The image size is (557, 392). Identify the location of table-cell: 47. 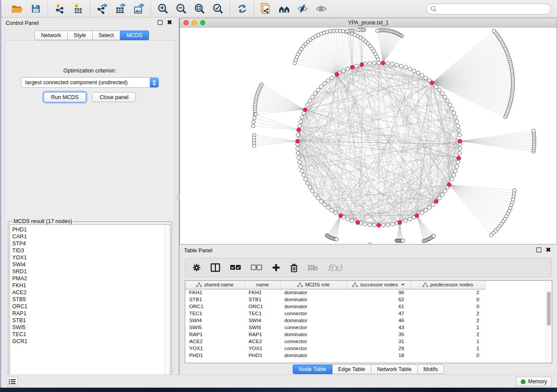
(378, 313).